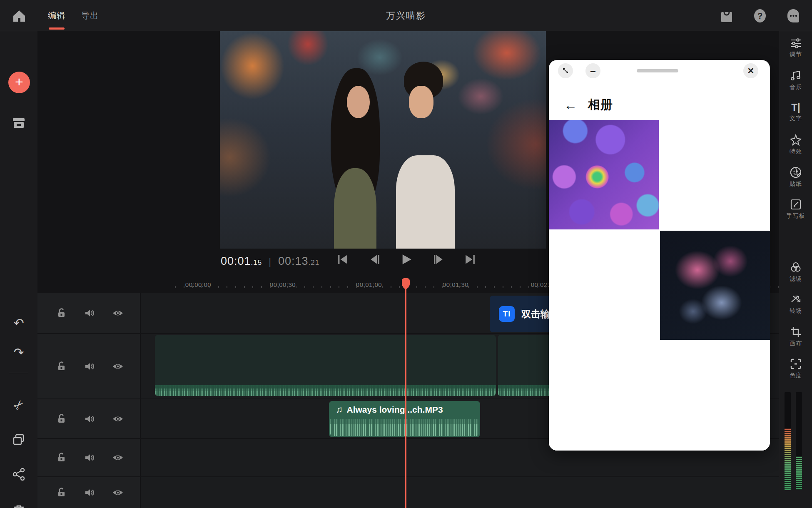 The width and height of the screenshot is (812, 508). I want to click on next-frame-button, so click(438, 259).